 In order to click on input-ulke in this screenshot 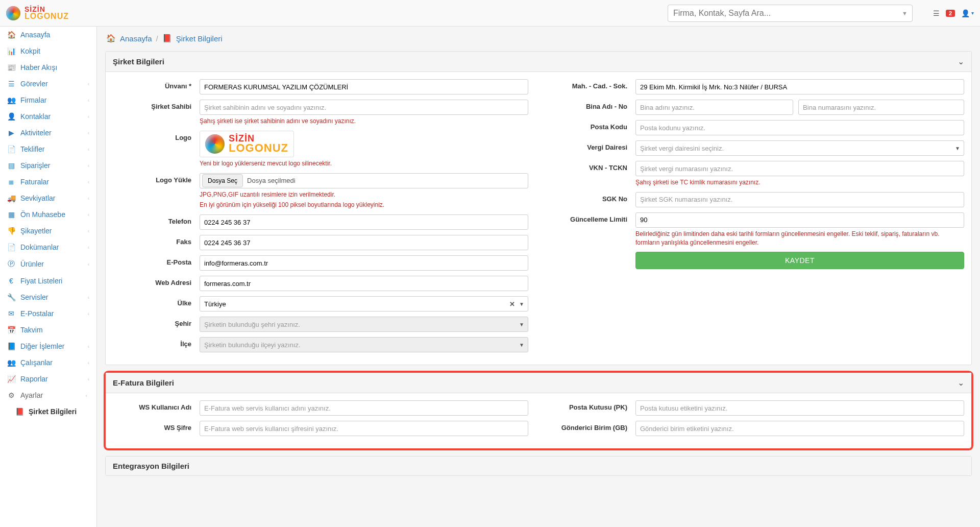, I will do `click(364, 304)`.